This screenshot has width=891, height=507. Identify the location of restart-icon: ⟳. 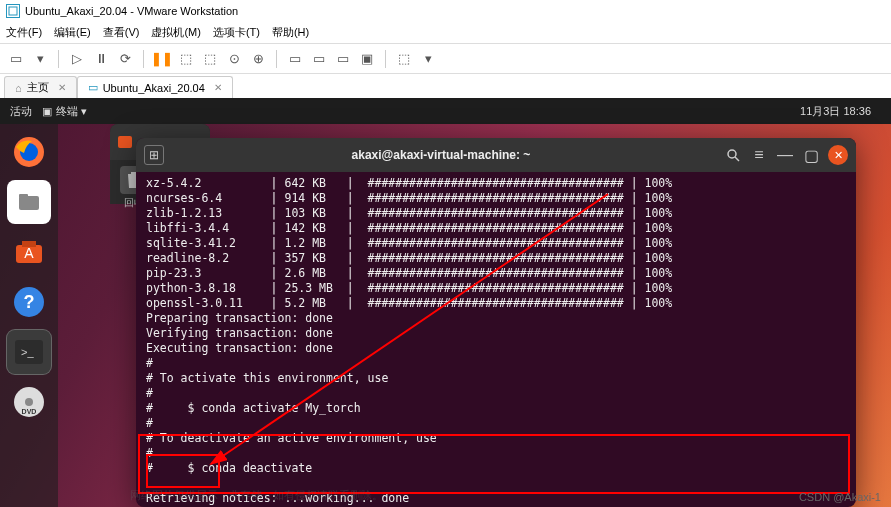
(125, 59).